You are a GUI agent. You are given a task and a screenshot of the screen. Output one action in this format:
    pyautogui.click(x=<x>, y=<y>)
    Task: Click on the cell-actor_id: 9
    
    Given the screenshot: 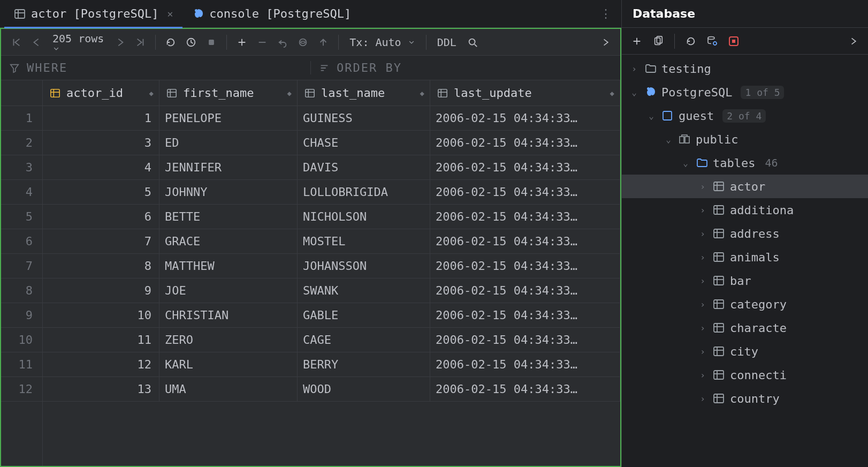 What is the action you would take?
    pyautogui.click(x=101, y=290)
    